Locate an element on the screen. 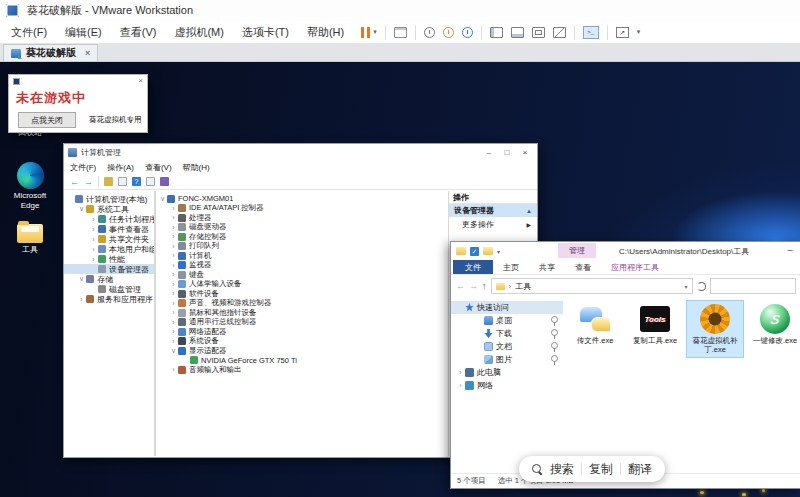 The width and height of the screenshot is (800, 497). explorer-search-input is located at coordinates (754, 286).